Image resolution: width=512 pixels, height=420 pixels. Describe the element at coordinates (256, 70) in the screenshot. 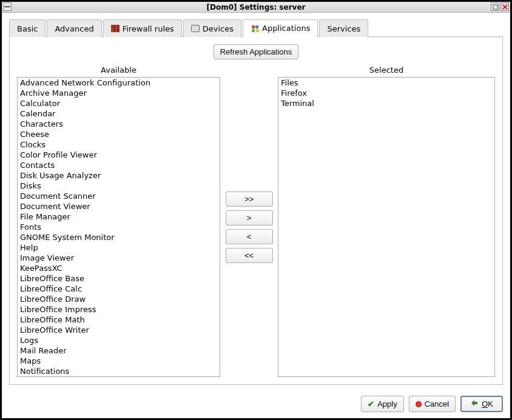

I see `list-headers: Available Selected` at that location.